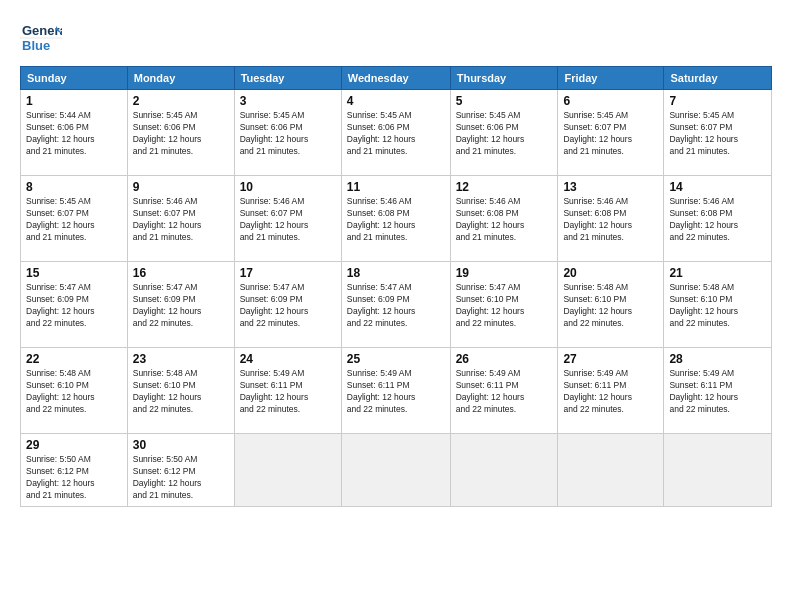 The height and width of the screenshot is (612, 792). What do you see at coordinates (718, 187) in the screenshot?
I see `day-number: 14` at bounding box center [718, 187].